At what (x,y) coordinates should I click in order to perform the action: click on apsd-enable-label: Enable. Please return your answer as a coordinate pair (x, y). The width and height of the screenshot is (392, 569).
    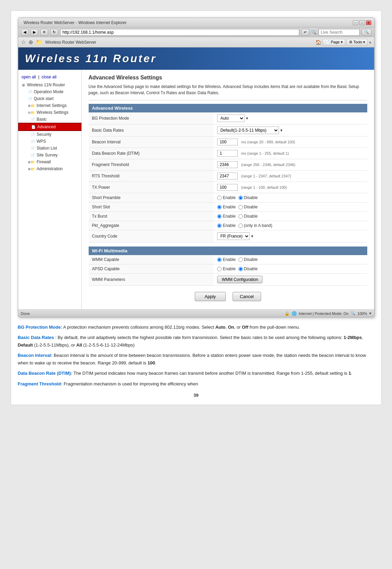
    Looking at the image, I should click on (226, 269).